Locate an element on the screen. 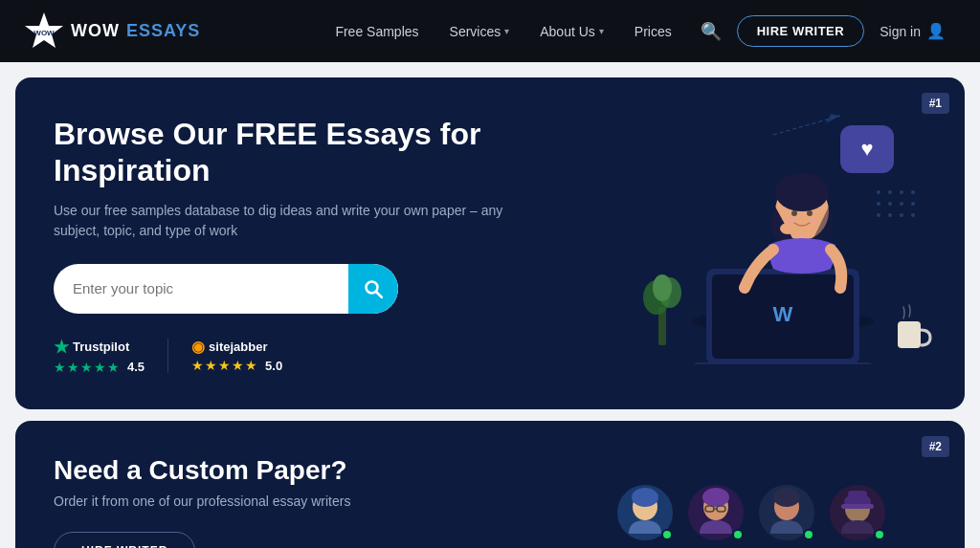  custom-paper-badge: #2 is located at coordinates (936, 447).